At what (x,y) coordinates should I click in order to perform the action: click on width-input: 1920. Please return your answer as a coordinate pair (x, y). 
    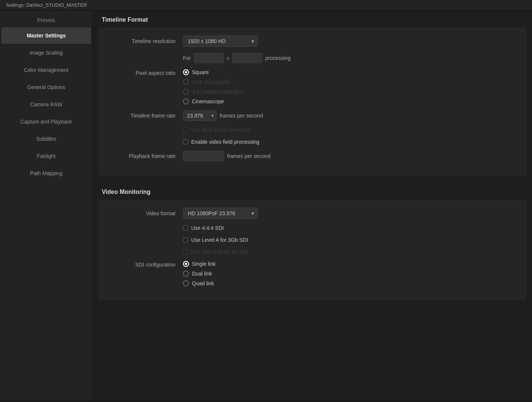
    Looking at the image, I should click on (209, 58).